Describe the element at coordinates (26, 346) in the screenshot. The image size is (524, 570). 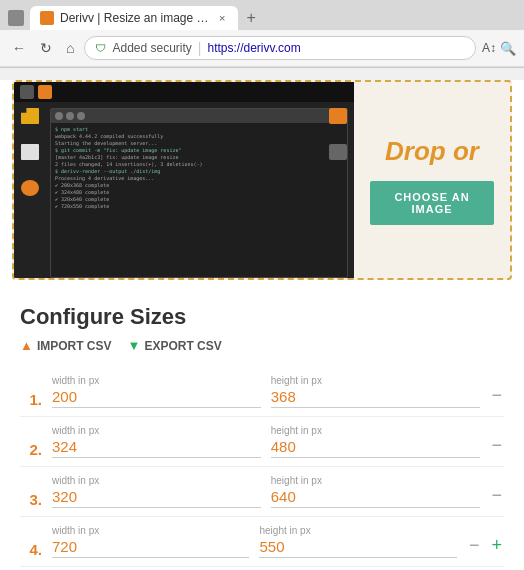
I see `upload-icon: ▲` at that location.